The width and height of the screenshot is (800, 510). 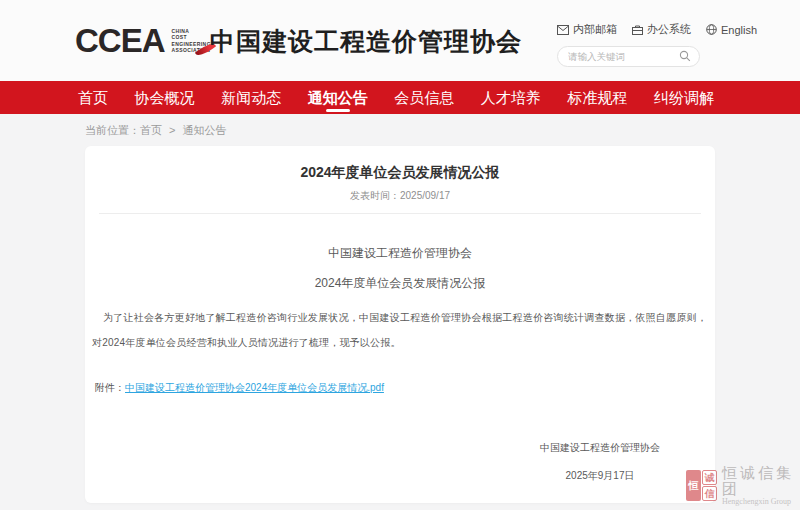 I want to click on signature-date: 2025年9月17日, so click(x=600, y=476).